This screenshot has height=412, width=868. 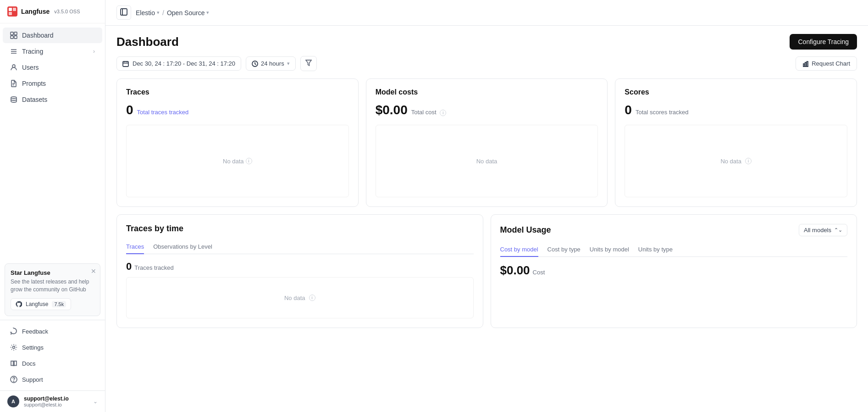 I want to click on model-costs-info-icon: i, so click(x=443, y=113).